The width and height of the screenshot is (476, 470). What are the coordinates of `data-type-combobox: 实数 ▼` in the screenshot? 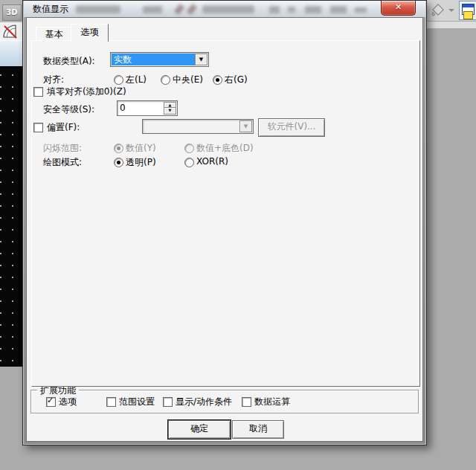 It's located at (159, 59).